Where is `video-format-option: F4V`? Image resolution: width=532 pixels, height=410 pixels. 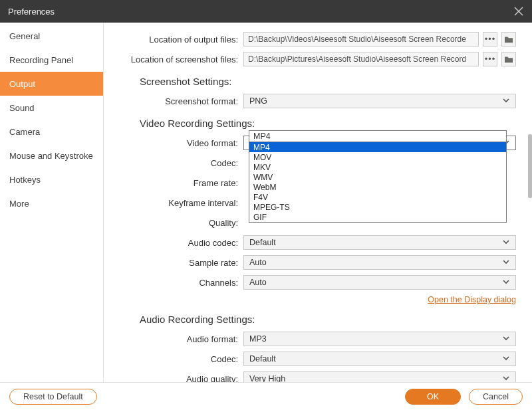 video-format-option: F4V is located at coordinates (378, 197).